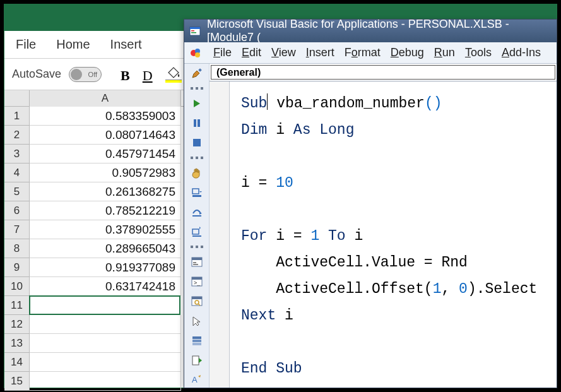 The width and height of the screenshot is (561, 392). What do you see at coordinates (126, 44) in the screenshot?
I see `ribbon-tab-insert: Insert` at bounding box center [126, 44].